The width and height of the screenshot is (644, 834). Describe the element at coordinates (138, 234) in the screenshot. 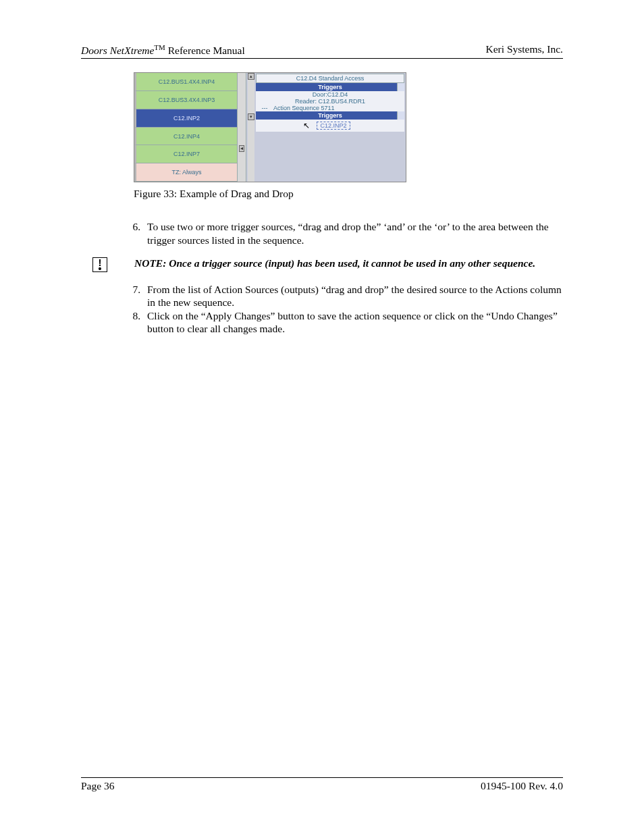

I see `step-number: 6.` at that location.